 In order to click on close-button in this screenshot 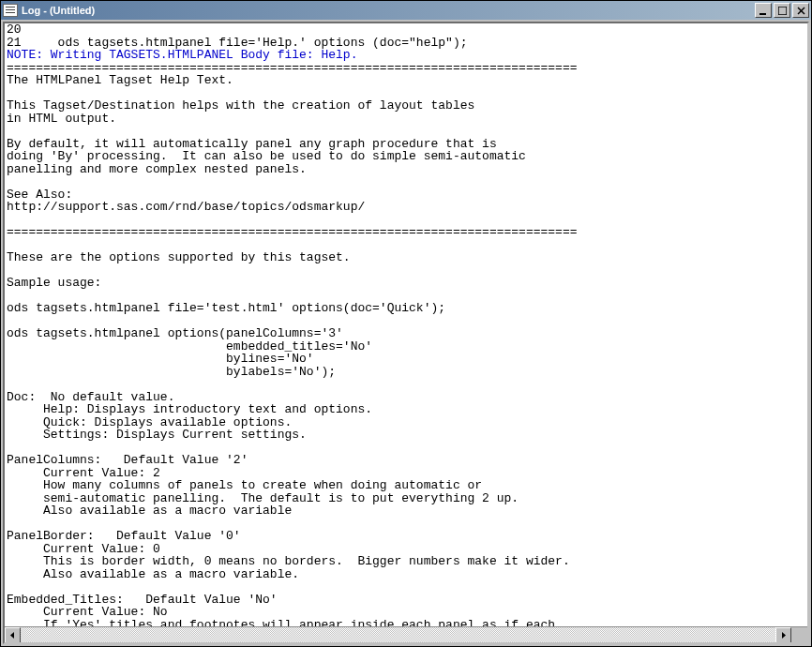, I will do `click(801, 10)`.